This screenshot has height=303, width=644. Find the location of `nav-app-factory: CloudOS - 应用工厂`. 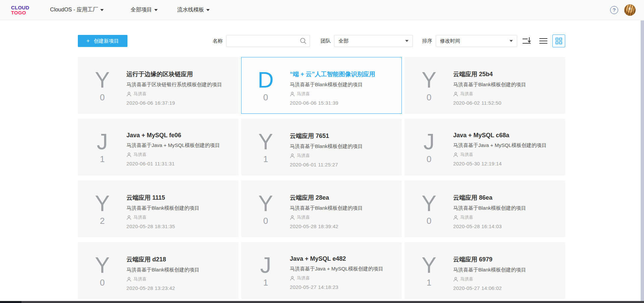

nav-app-factory: CloudOS - 应用工厂 is located at coordinates (77, 10).